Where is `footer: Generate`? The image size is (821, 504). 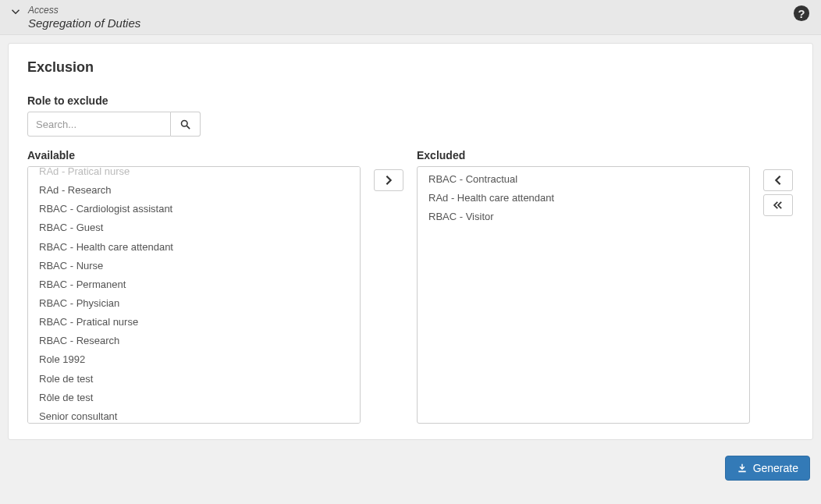
footer: Generate is located at coordinates (410, 468).